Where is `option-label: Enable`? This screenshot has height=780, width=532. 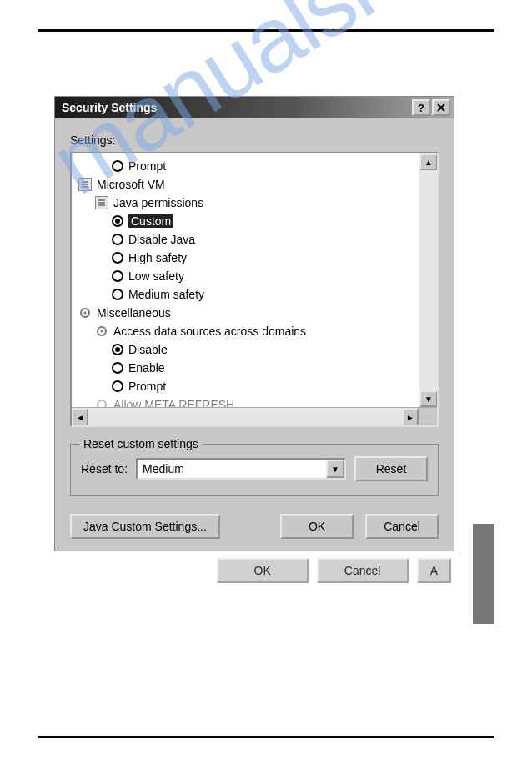
option-label: Enable is located at coordinates (147, 368).